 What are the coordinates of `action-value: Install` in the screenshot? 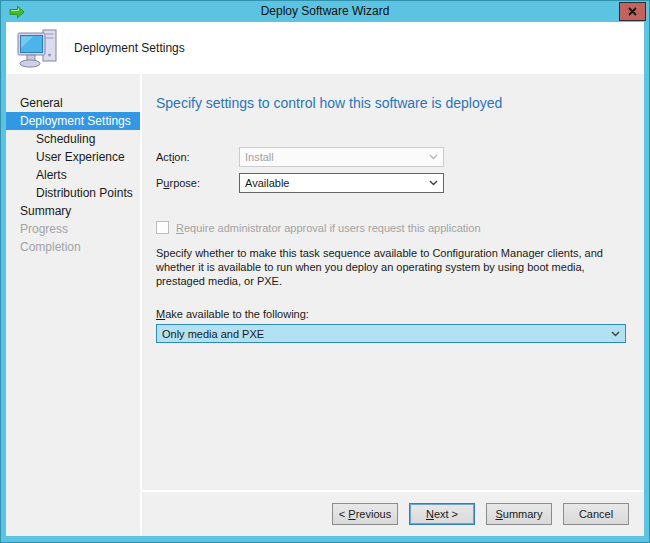 It's located at (335, 157).